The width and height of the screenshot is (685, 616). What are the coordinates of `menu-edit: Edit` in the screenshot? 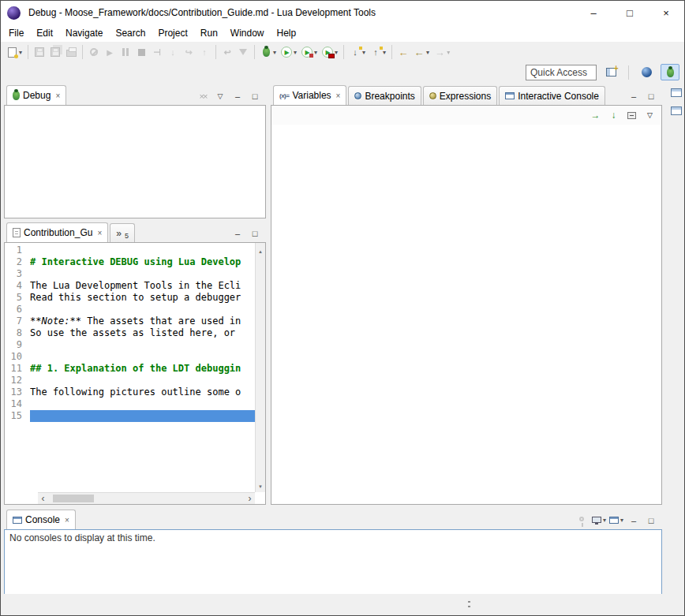 It's located at (44, 33).